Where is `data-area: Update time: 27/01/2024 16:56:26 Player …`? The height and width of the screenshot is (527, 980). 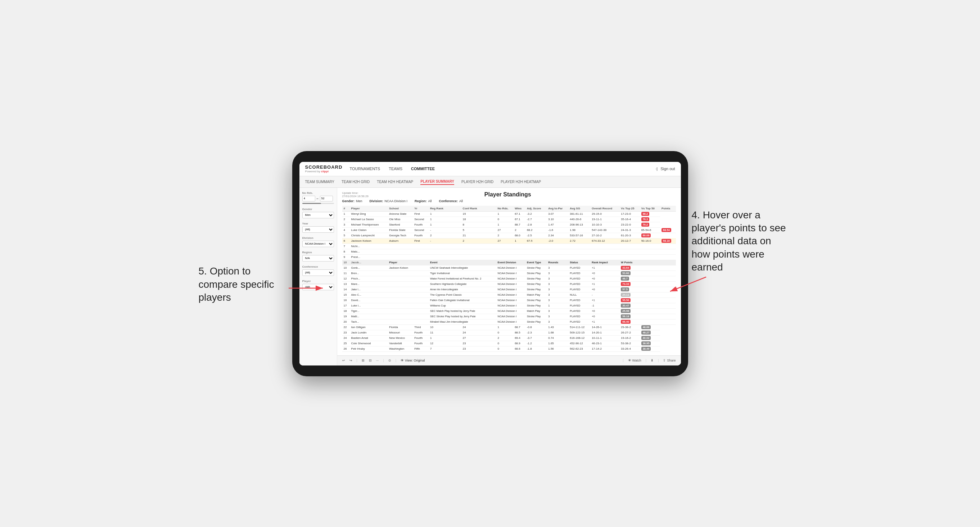
data-area: Update time: 27/01/2024 16:56:26 Player … is located at coordinates (509, 271).